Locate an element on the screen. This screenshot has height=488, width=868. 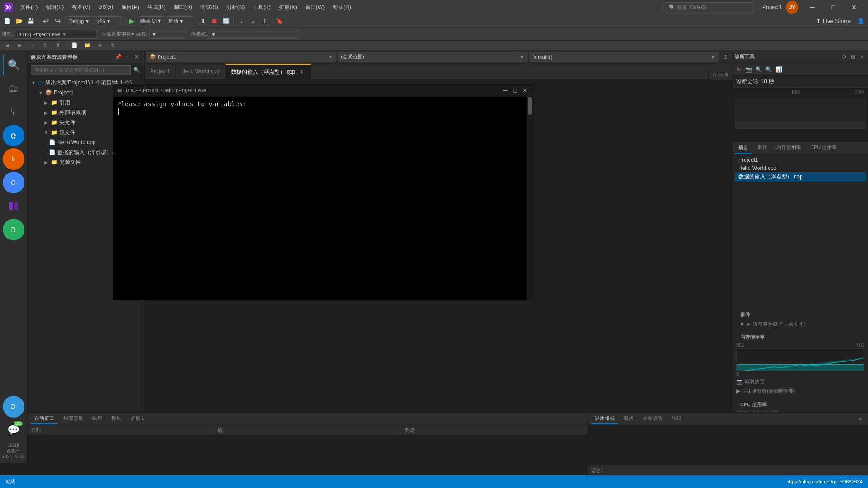
tab-project1: Project1 is located at coordinates (160, 71).